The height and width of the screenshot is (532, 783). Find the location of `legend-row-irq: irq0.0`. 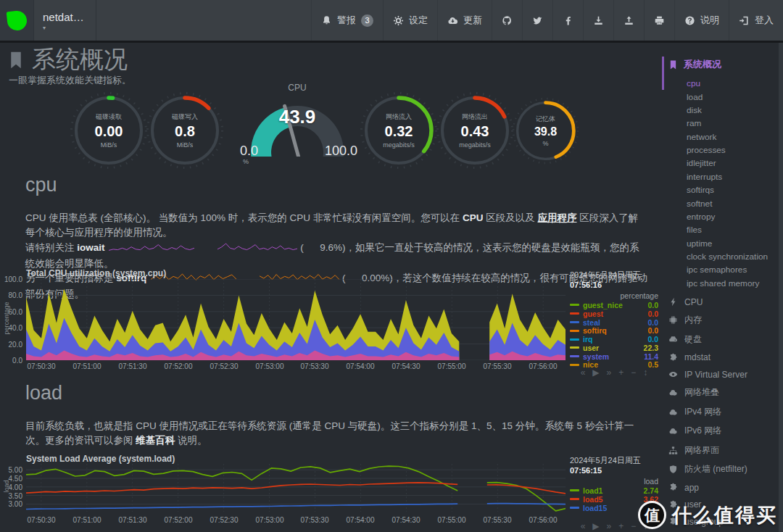

legend-row-irq: irq0.0 is located at coordinates (614, 339).